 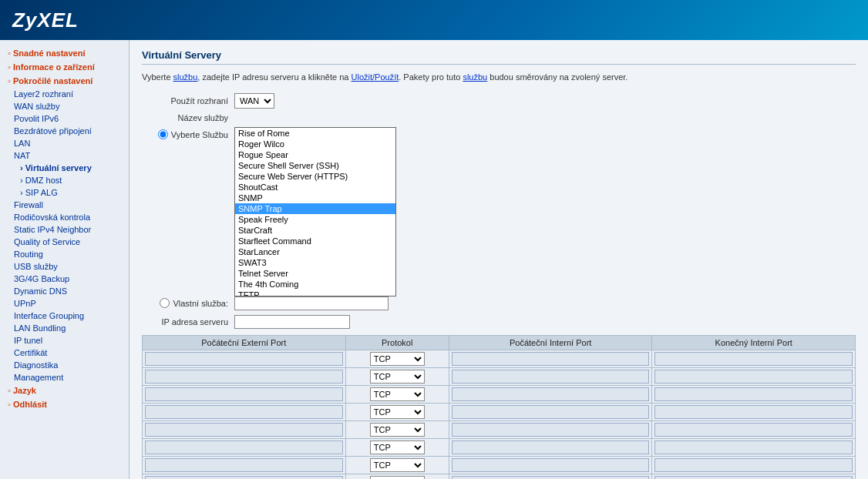 I want to click on sidebar-item-jazyk: Jazyk, so click(x=65, y=390).